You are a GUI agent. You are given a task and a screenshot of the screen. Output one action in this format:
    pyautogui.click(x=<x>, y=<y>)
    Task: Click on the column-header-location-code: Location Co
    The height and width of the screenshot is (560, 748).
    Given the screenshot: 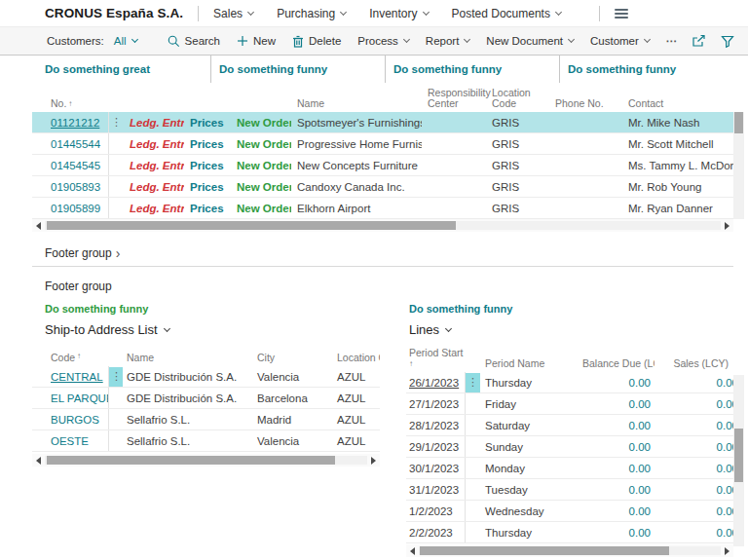 What is the action you would take?
    pyautogui.click(x=356, y=357)
    